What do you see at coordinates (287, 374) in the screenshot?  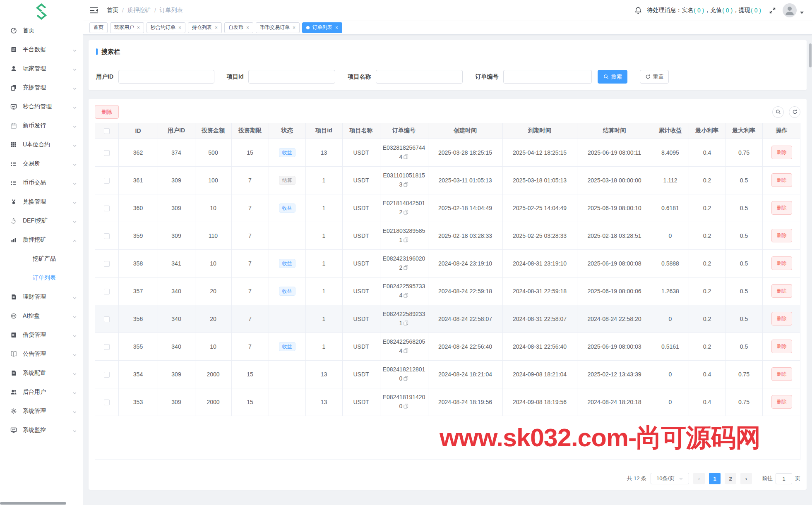 I see `cell-status` at bounding box center [287, 374].